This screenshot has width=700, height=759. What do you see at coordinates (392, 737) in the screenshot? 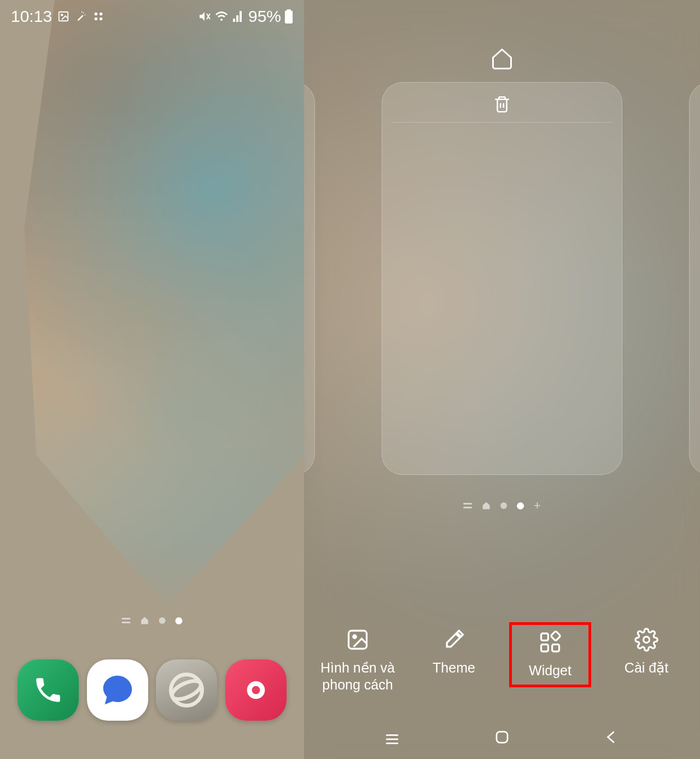
I see `recents-button` at bounding box center [392, 737].